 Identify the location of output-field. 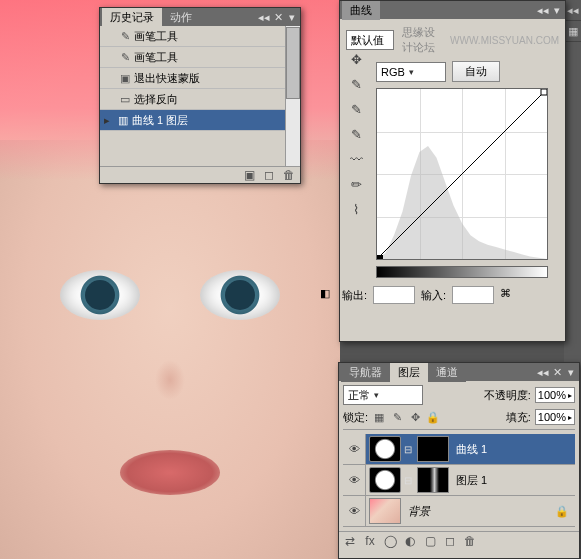
(394, 295).